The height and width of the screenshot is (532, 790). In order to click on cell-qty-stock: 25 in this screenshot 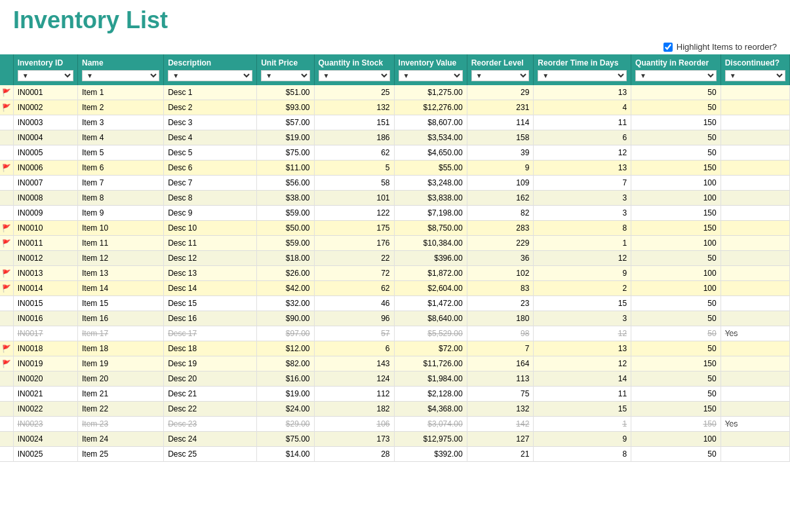, I will do `click(354, 93)`.